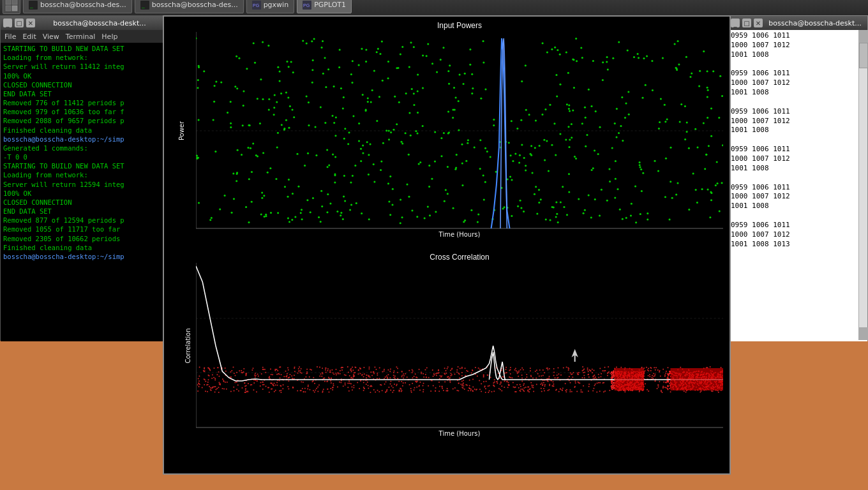 This screenshot has width=868, height=490. What do you see at coordinates (29, 37) in the screenshot?
I see `menu-edit: Edit` at bounding box center [29, 37].